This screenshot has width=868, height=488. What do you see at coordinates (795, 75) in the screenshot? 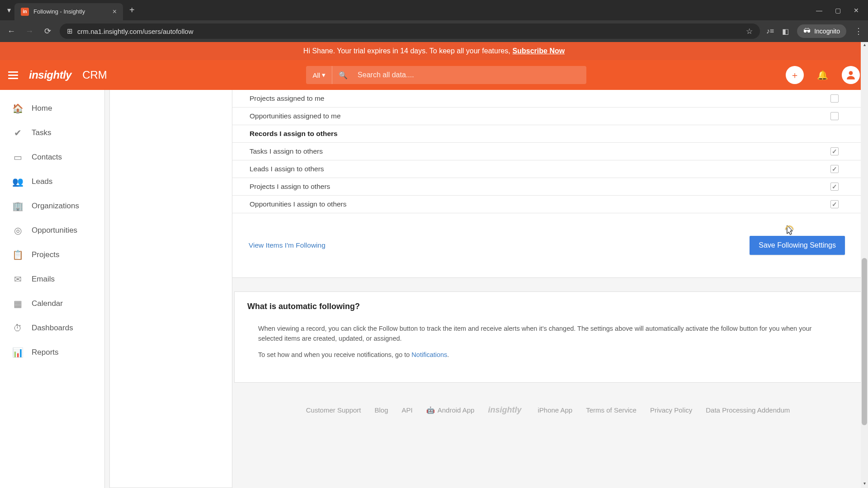
I see `add-new-button: ＋` at bounding box center [795, 75].